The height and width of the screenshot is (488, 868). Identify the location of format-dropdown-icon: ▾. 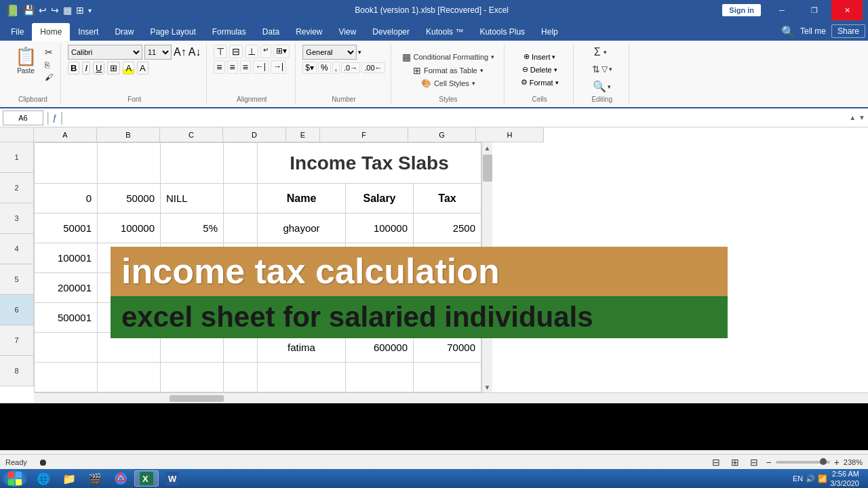
(557, 83).